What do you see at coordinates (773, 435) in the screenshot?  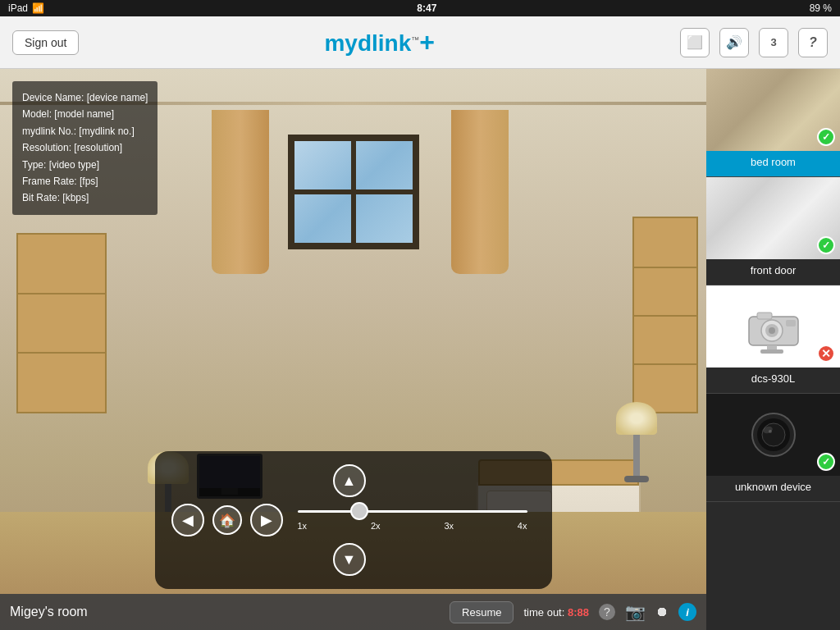 I see `camera-thumb-unknown: ✓` at bounding box center [773, 435].